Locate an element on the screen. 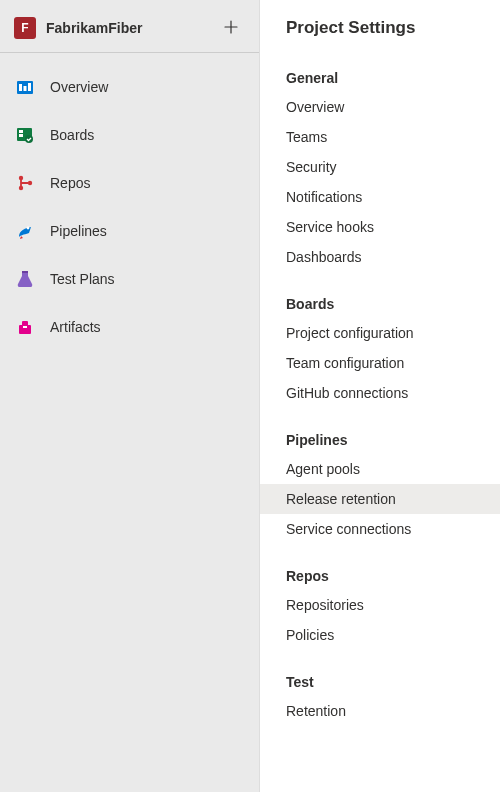 The height and width of the screenshot is (792, 500). plus-icon is located at coordinates (231, 28).